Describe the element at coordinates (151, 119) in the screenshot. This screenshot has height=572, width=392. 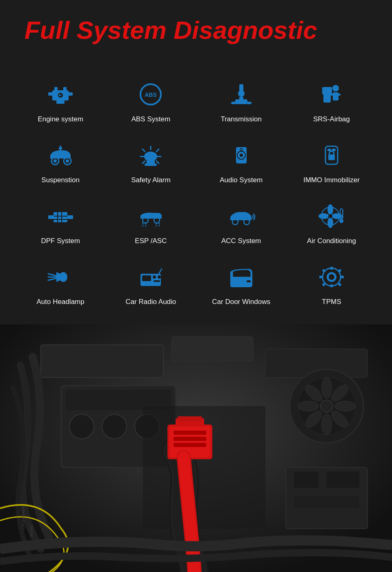
I see `item-label-abs-system: ABS System` at that location.